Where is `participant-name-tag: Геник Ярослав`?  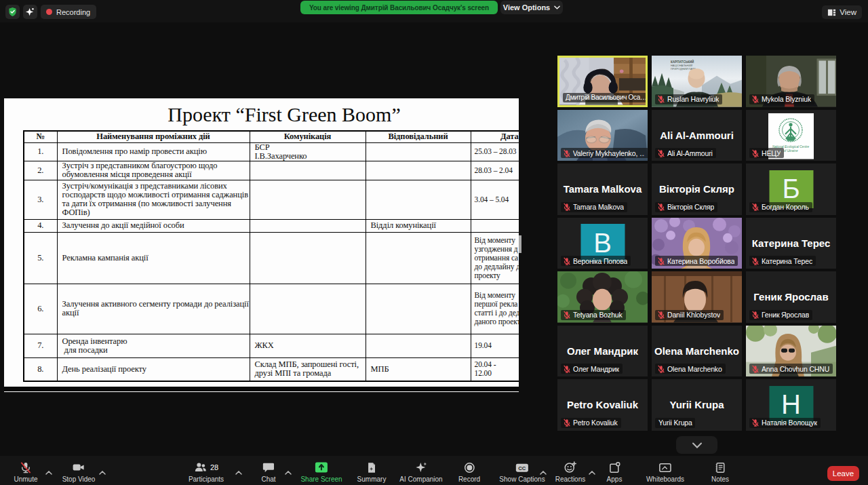 participant-name-tag: Геник Ярослав is located at coordinates (781, 315).